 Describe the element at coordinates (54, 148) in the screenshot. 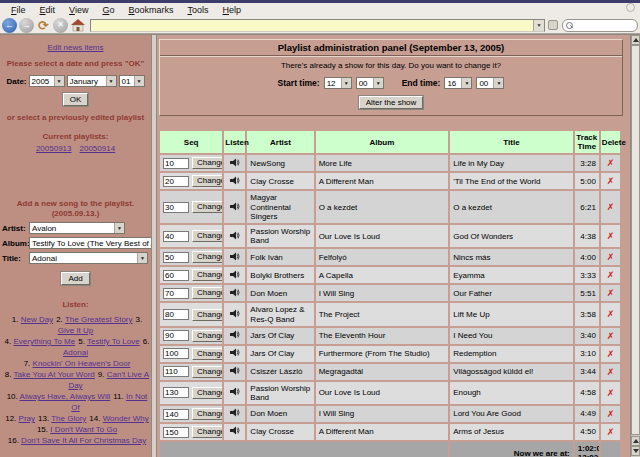

I see `playlist-link-20050913: 20050913` at that location.